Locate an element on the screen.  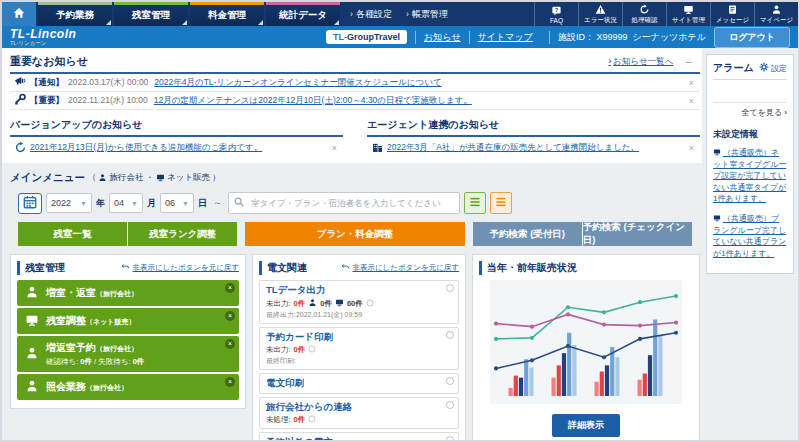
tab-統計データ: 統計データ is located at coordinates (303, 14).